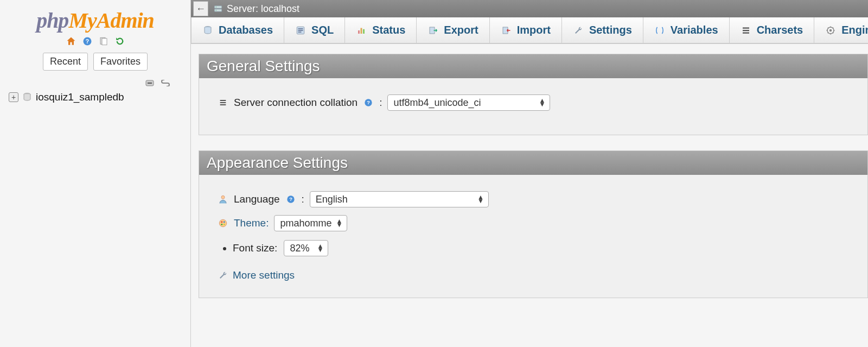 The width and height of the screenshot is (868, 347). What do you see at coordinates (746, 30) in the screenshot?
I see `charsets-icon` at bounding box center [746, 30].